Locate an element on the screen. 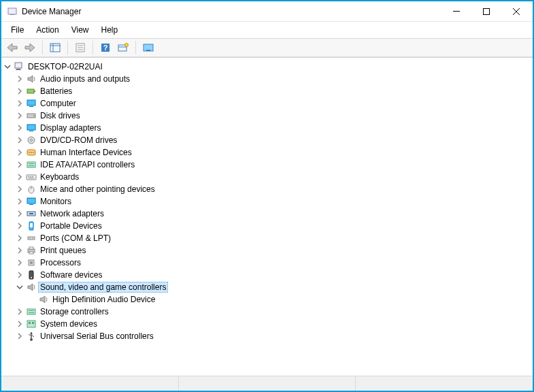  tree-node-label: Human Interface Devices is located at coordinates (86, 152).